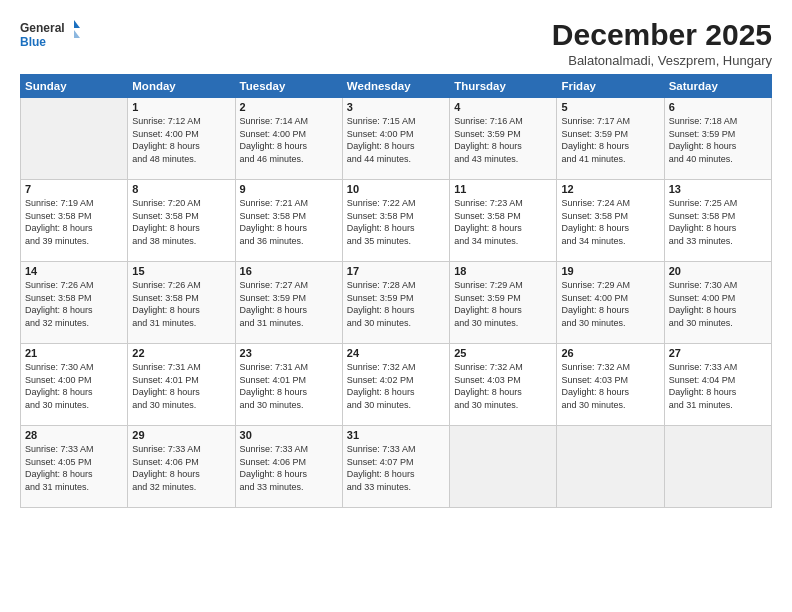 The width and height of the screenshot is (792, 612). What do you see at coordinates (504, 221) in the screenshot?
I see `calendar-cell: 11Sunrise: 7:23 AM Sunset: 3:58 PM Dayli…` at bounding box center [504, 221].